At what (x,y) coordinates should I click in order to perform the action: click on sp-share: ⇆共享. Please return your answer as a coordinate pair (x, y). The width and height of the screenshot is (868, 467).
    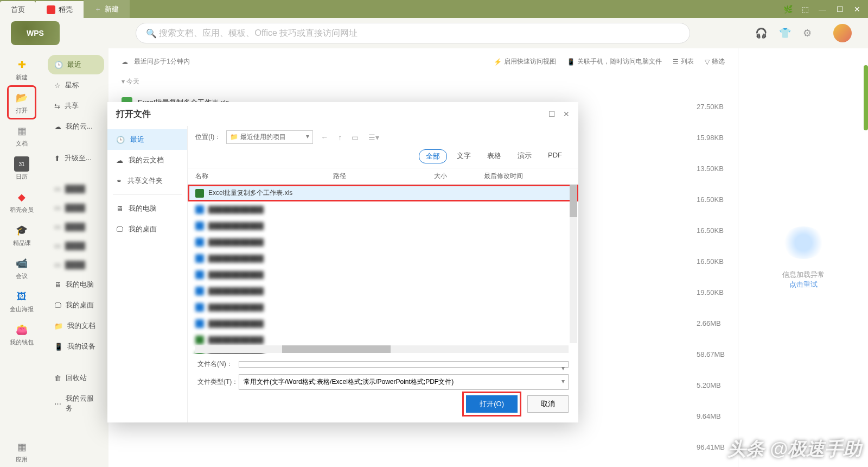
    Looking at the image, I should click on (76, 106).